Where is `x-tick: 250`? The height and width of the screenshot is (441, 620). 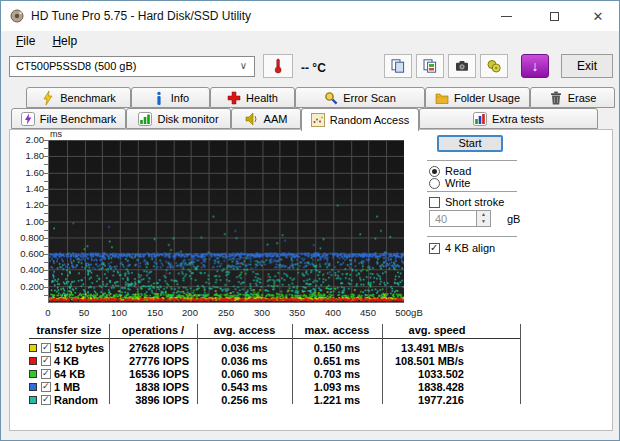
x-tick: 250 is located at coordinates (226, 312).